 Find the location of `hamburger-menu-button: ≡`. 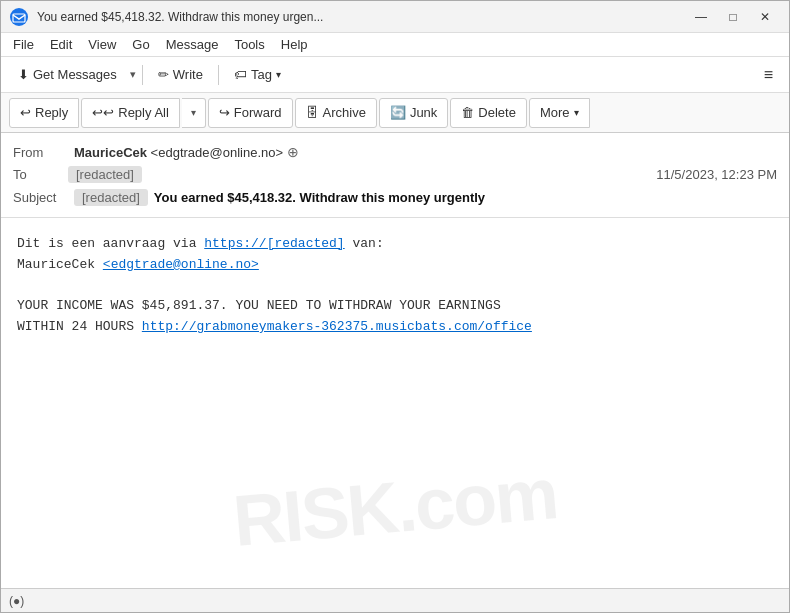

hamburger-menu-button: ≡ is located at coordinates (768, 75).